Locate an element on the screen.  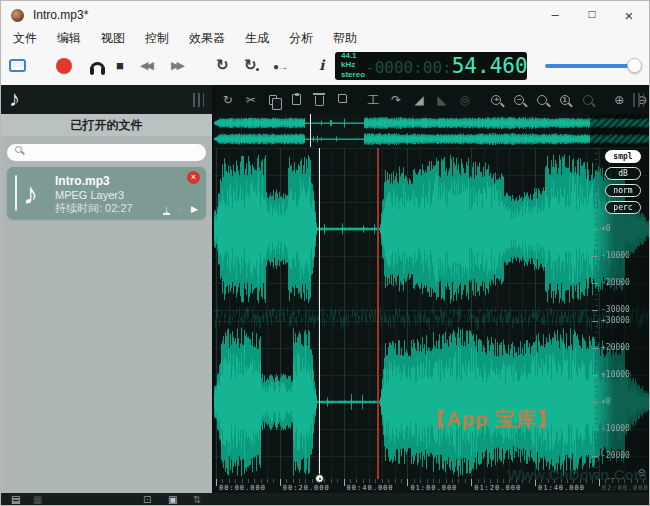
menu-item-4: 效果器 is located at coordinates (207, 38).